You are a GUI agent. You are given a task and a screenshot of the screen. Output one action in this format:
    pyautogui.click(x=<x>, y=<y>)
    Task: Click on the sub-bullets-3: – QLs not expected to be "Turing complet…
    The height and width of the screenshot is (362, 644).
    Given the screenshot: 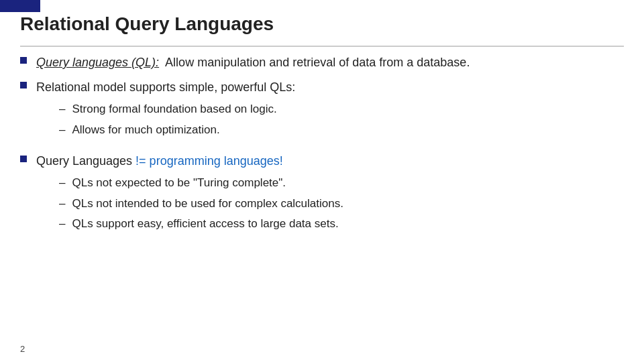 What is the action you would take?
    pyautogui.click(x=201, y=205)
    